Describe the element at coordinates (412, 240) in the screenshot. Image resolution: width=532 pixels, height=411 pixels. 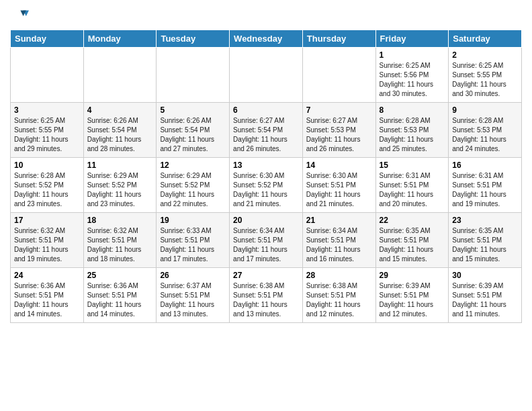
I see `calendar-cell-3-5: 22Sunrise: 6:35 AM Sunset: 5:51 PM Dayli…` at that location.